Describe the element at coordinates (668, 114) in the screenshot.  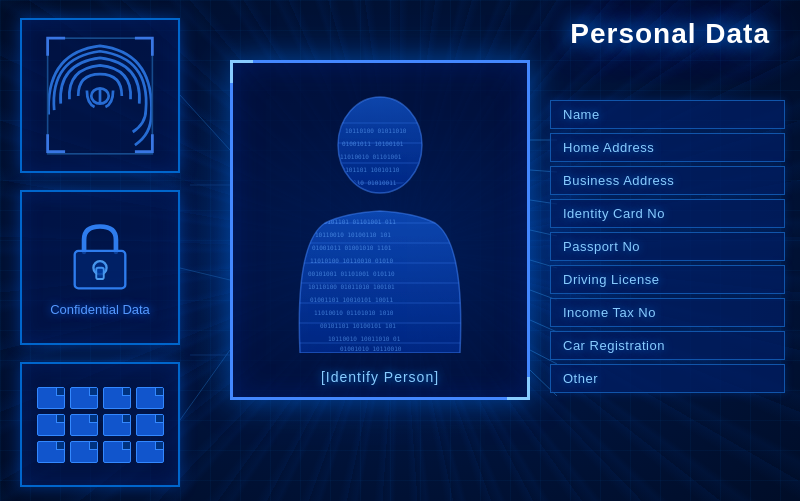
I see `data-field-name: Name` at that location.